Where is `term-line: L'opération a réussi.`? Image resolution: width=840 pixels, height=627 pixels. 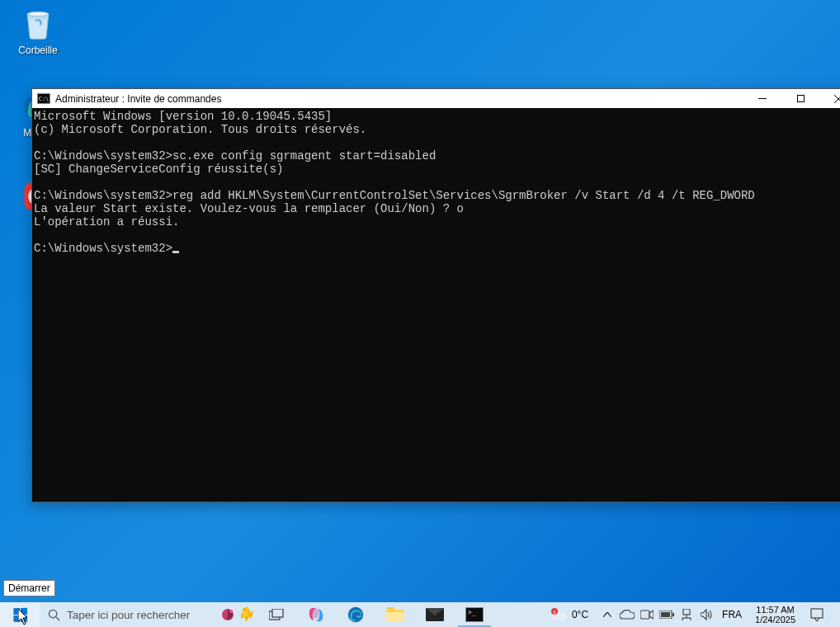
term-line: L'opération a réussi. is located at coordinates (106, 222).